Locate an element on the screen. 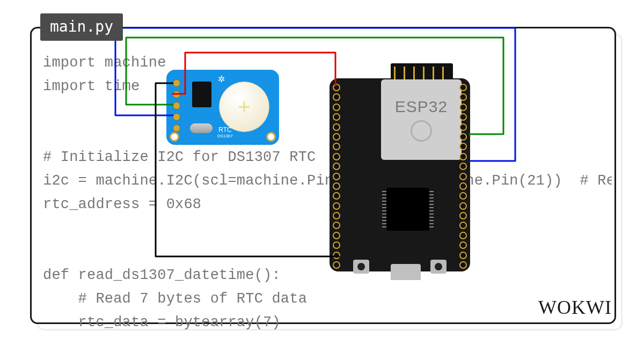 The height and width of the screenshot is (338, 644). rtc-pin-gnd is located at coordinates (179, 83).